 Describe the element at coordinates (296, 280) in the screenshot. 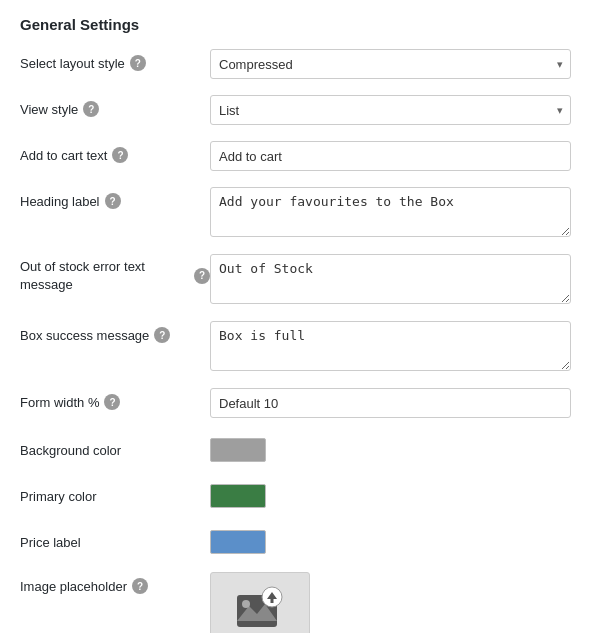

I see `out-of-stock-row: Out of stock error text message ? Out of…` at that location.